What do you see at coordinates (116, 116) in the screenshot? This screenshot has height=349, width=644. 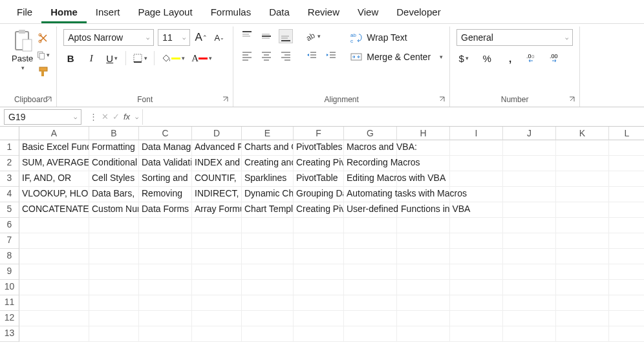 I see `enter-icon: ✓` at bounding box center [116, 116].